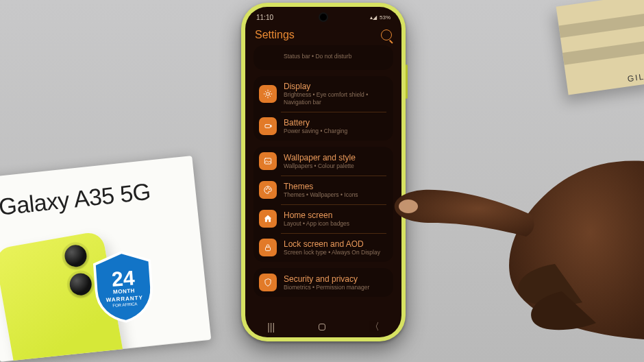 This screenshot has width=644, height=362. I want to click on settings-item-subtitle: Status bar • Do not disturb, so click(335, 56).